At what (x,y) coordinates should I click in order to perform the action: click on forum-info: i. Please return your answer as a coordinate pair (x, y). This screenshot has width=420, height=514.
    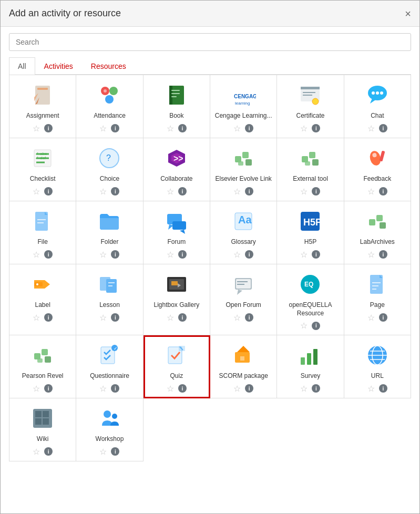
    Looking at the image, I should click on (182, 254).